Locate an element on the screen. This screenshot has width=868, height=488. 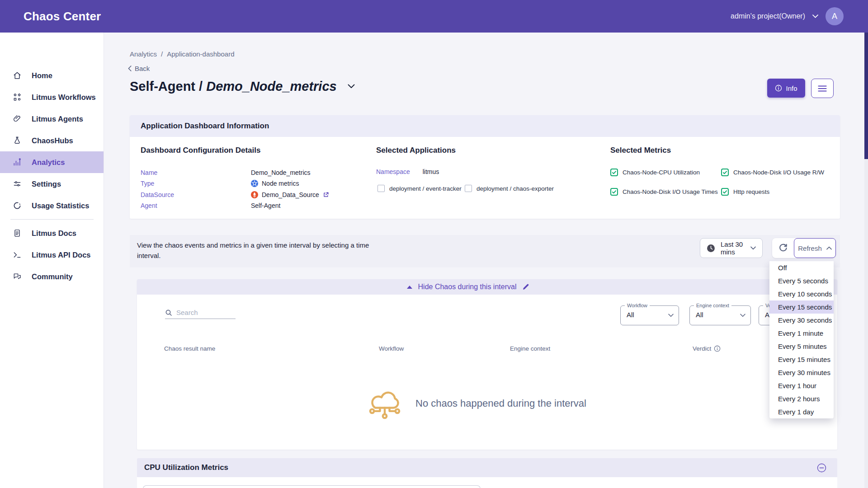
empty-state: No chaos happened during the interval is located at coordinates (476, 404).